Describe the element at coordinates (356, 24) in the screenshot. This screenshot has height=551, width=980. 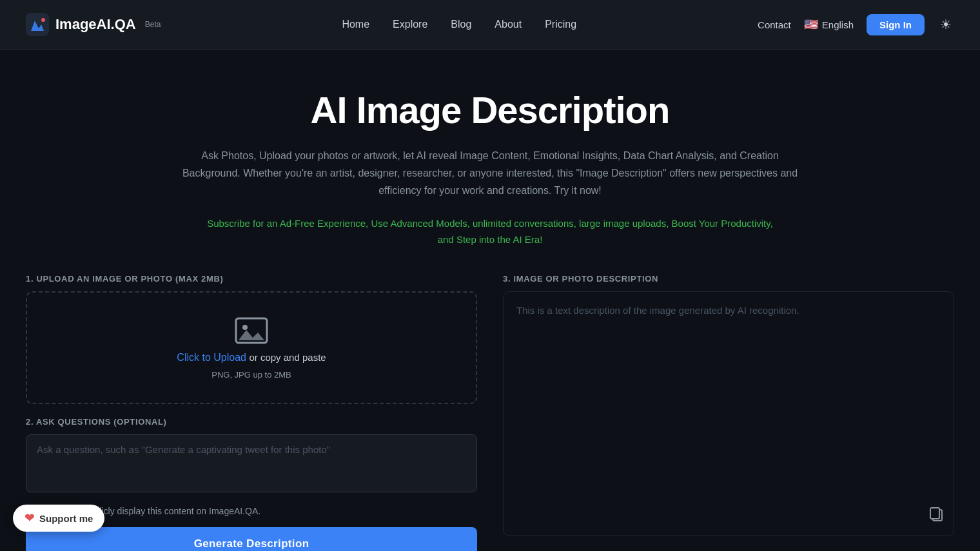
I see `nav-home: Home` at that location.